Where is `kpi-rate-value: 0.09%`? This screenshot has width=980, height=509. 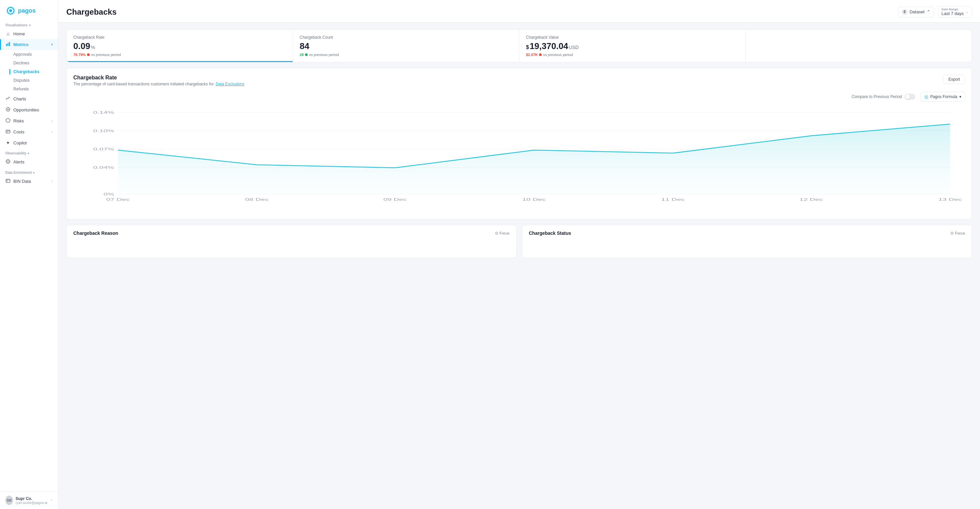 kpi-rate-value: 0.09% is located at coordinates (180, 46).